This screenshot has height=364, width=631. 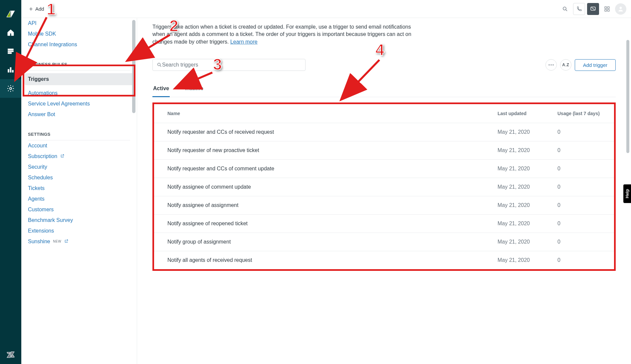 I want to click on rail-views, so click(x=11, y=51).